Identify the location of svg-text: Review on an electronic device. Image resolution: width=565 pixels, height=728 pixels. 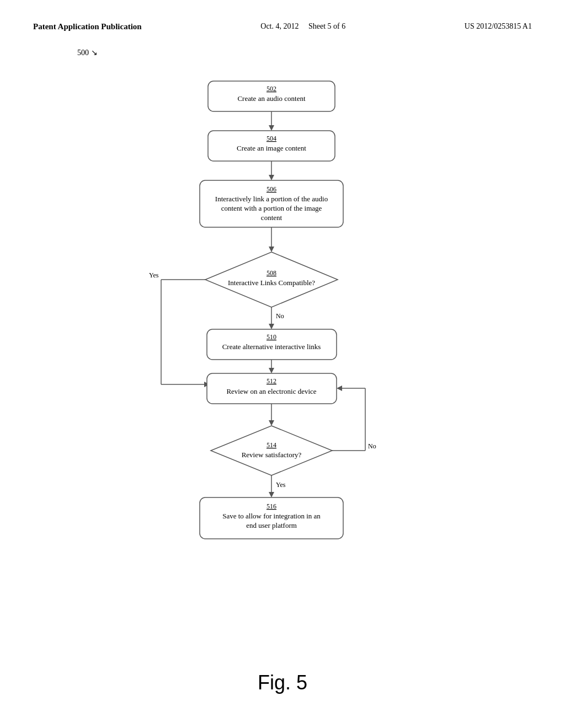
(271, 392).